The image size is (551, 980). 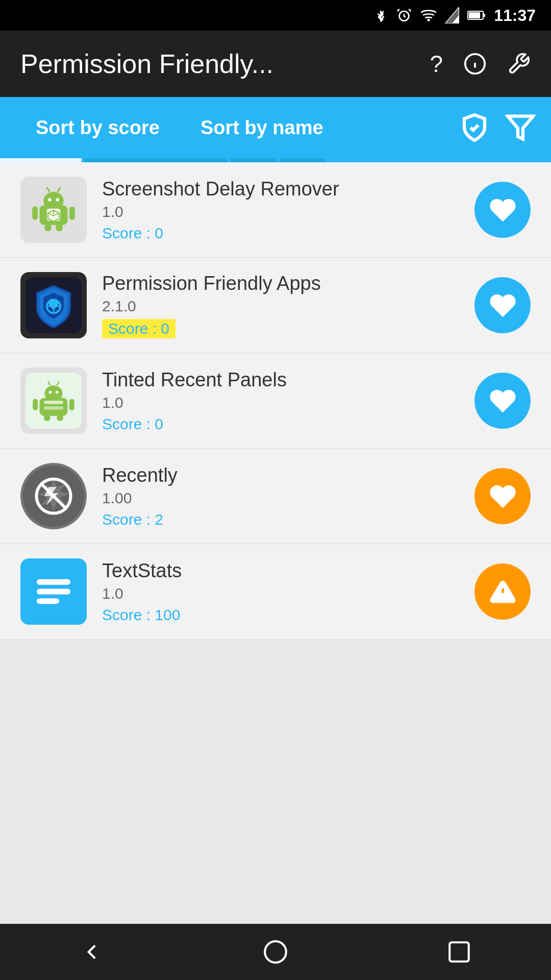 I want to click on list-item: TextStats 1.0 Score : 100, so click(x=276, y=592).